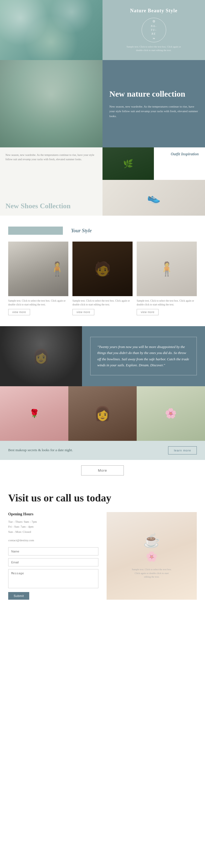 Image resolution: width=205 pixels, height=868 pixels. I want to click on sub-collection-row: New season, new wardrobe. As the tempera…, so click(102, 181).